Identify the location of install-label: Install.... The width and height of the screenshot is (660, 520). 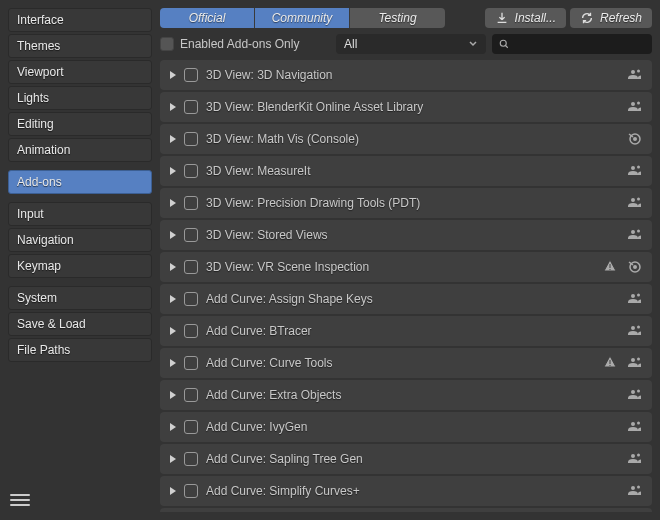
(536, 18).